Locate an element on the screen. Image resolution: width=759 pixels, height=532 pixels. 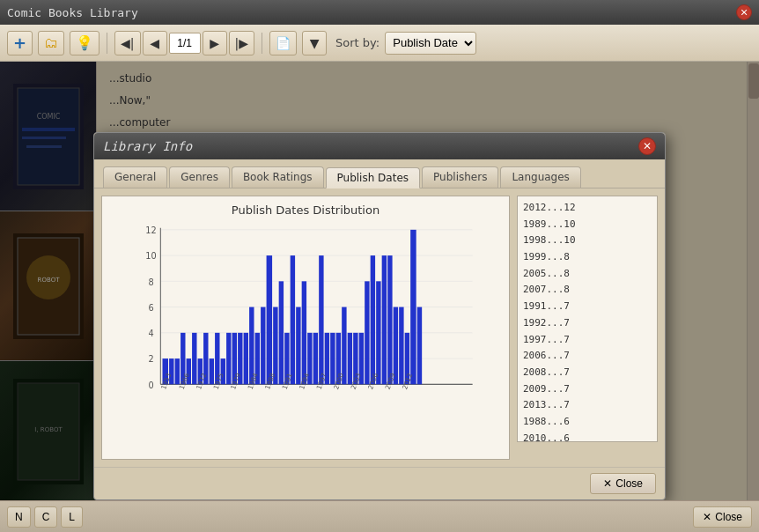
nav-group: ◀| ◀ ▶ |▶ is located at coordinates (185, 43).